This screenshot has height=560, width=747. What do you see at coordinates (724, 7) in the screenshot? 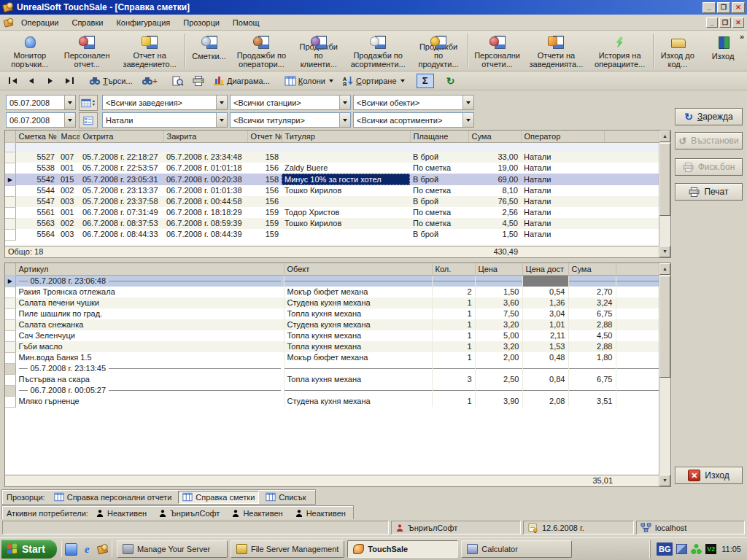
I see `restore-button: ❐` at bounding box center [724, 7].